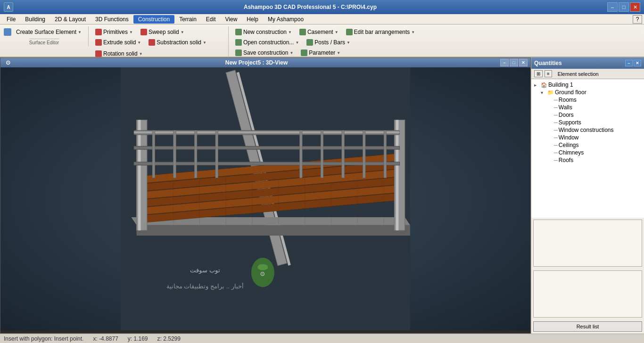  Describe the element at coordinates (325, 42) in the screenshot. I see `construction-buttons-2: Open construction... ▼ Posts / Bars ▼` at that location.